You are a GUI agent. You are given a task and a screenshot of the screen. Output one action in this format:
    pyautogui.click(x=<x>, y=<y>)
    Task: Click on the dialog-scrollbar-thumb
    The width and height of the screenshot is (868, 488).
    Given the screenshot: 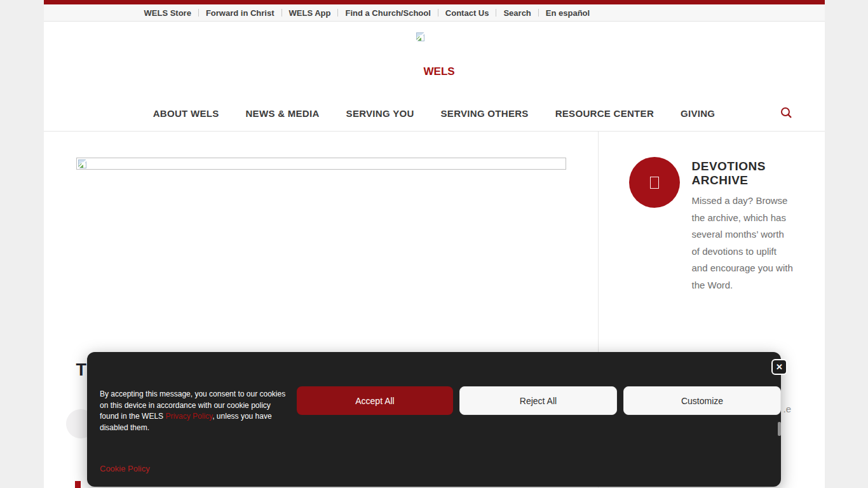 What is the action you would take?
    pyautogui.click(x=779, y=429)
    